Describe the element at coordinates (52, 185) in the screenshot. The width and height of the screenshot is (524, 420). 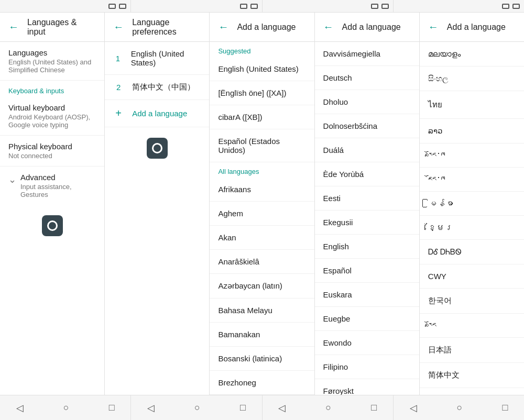
I see `advanced-item: ⌄ Advanced Input assistance, Gestures` at that location.